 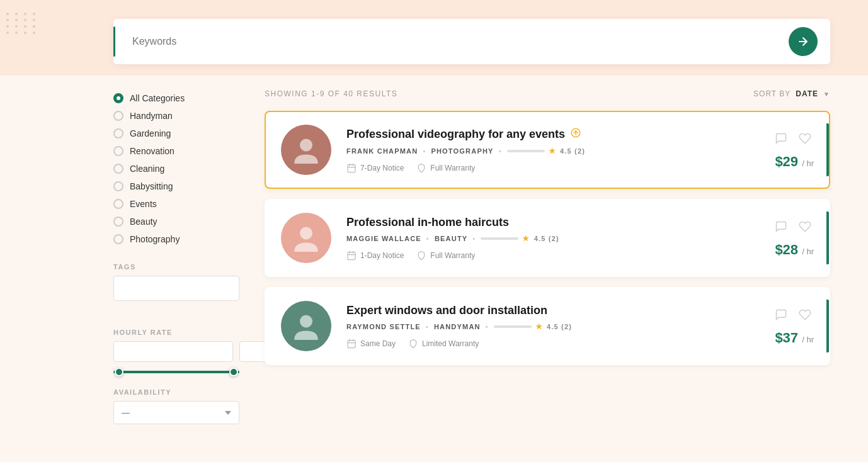 I want to click on featured-badge, so click(x=576, y=135).